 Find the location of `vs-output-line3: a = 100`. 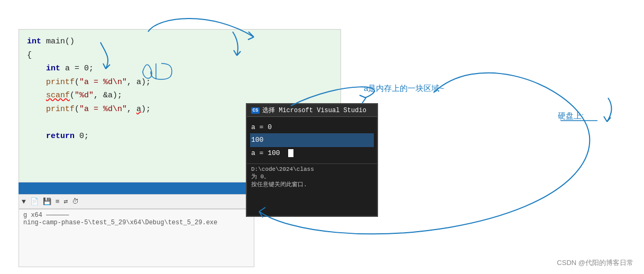

vs-output-line3: a = 100 is located at coordinates (312, 153).